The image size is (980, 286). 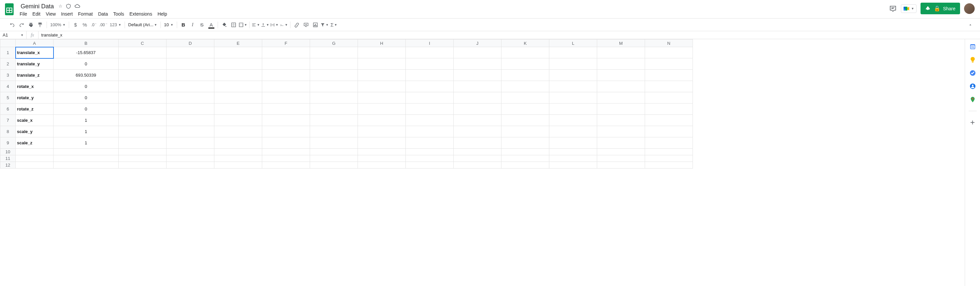 What do you see at coordinates (94, 25) in the screenshot?
I see `decrease-decimal-button: .0←` at bounding box center [94, 25].